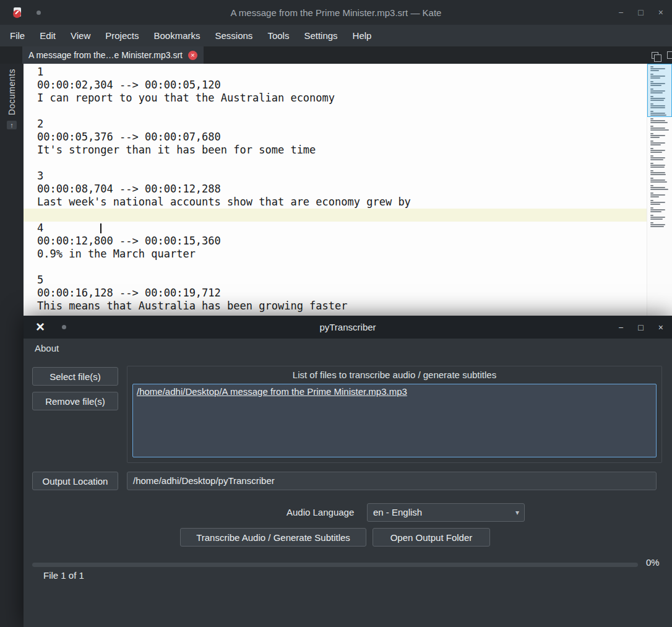 The height and width of the screenshot is (627, 672). What do you see at coordinates (101, 228) in the screenshot?
I see `text-cursor` at bounding box center [101, 228].